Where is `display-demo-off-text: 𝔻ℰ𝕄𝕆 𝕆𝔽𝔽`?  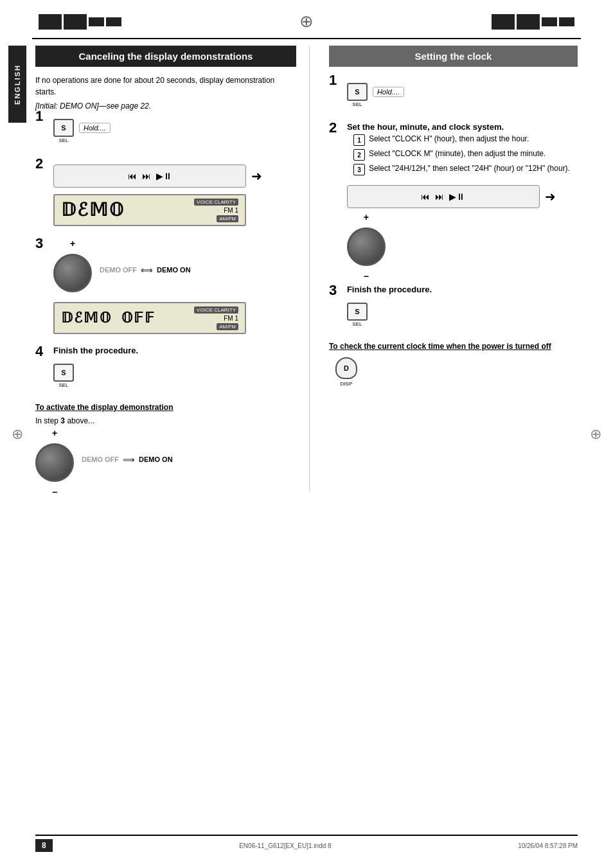 display-demo-off-text: 𝔻ℰ𝕄𝕆 𝕆𝔽𝔽 is located at coordinates (108, 319).